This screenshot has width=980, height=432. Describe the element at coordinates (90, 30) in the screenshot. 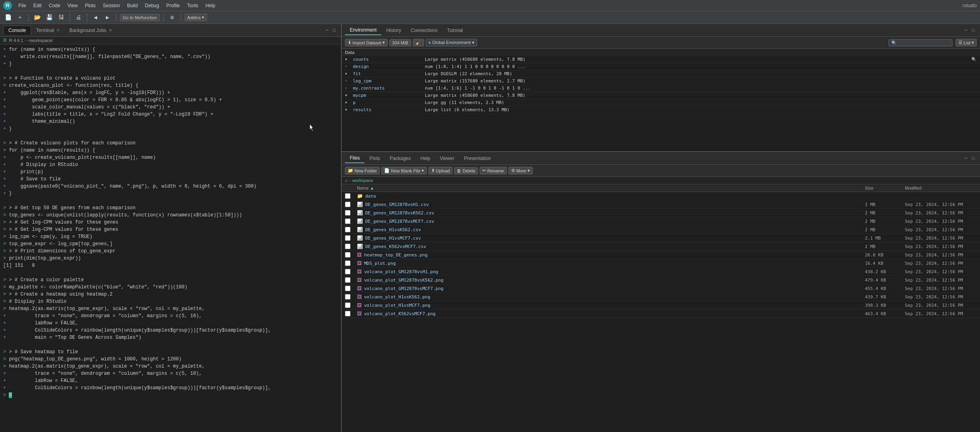

I see `tab-background-jobs: Background Jobs ✕` at that location.